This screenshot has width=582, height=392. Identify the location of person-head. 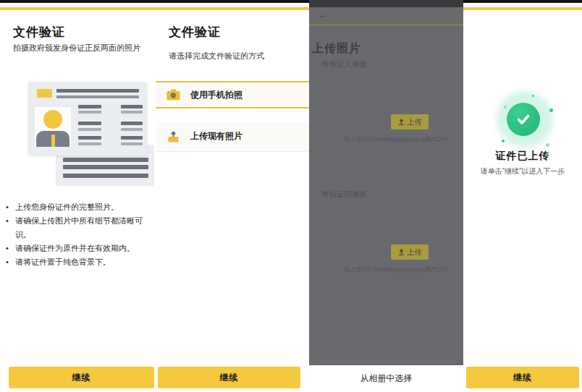
(53, 119).